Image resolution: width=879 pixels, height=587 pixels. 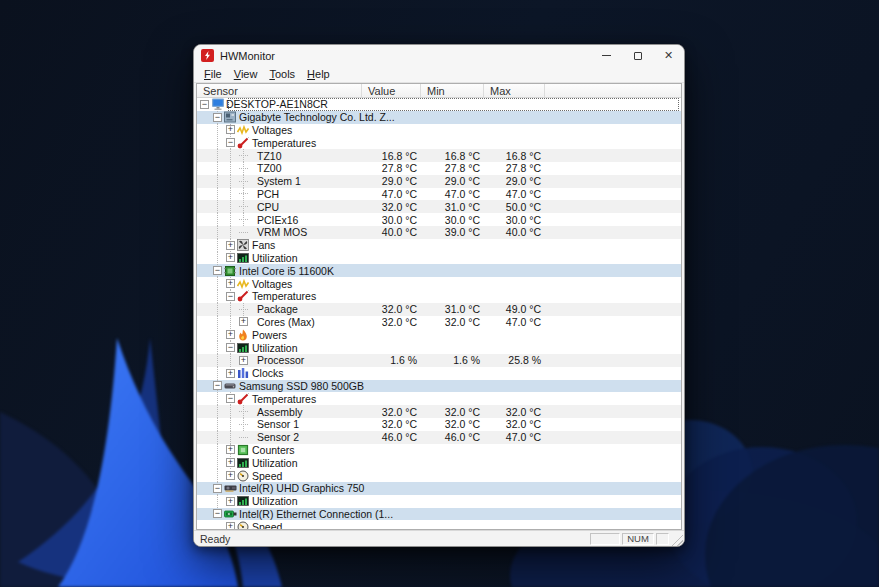 I want to click on tree-row-system-1: System 129.0 °C29.0 °C29.0 °C, so click(x=439, y=182).